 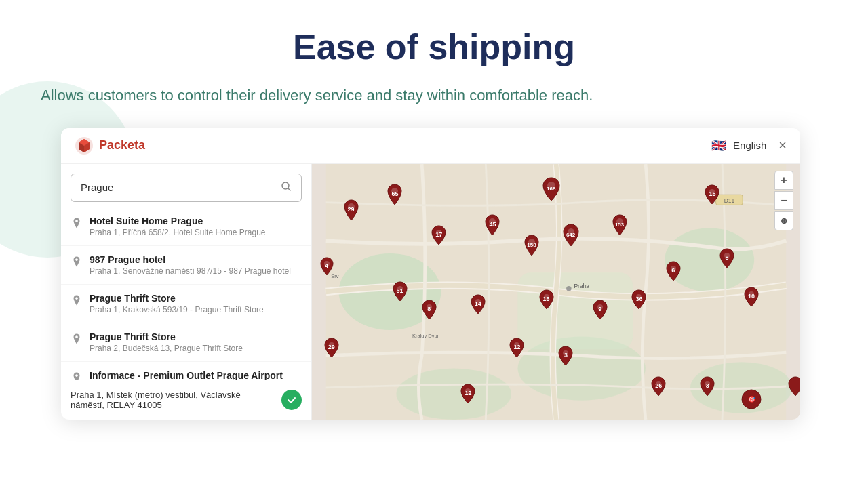 I want to click on header-right: 🇬🇧 English ×, so click(x=749, y=145).